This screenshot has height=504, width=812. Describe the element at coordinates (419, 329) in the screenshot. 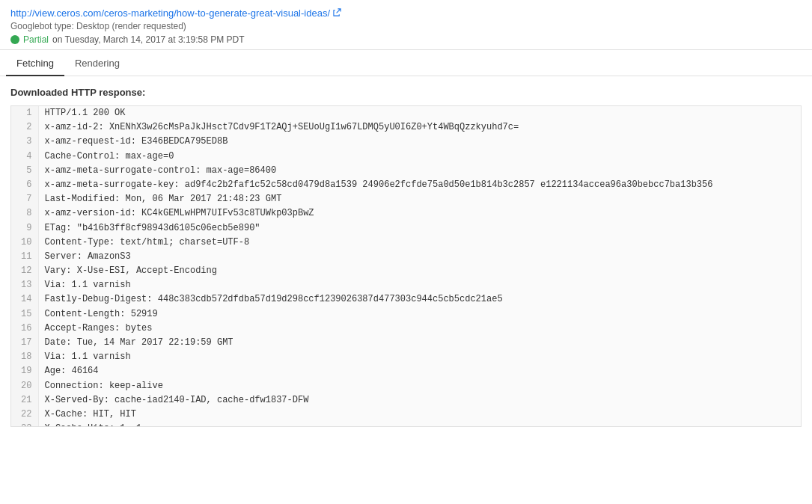

I see `line-content: Accept-Ranges: bytes` at that location.